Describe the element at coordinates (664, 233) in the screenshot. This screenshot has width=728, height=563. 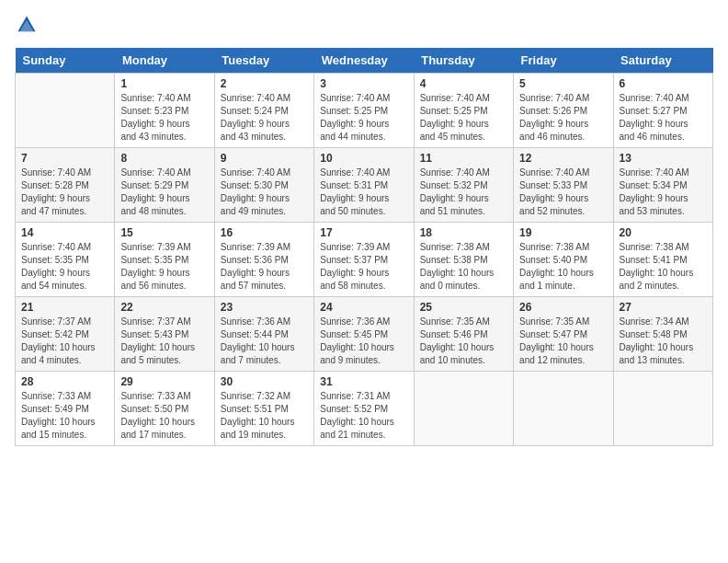
I see `day-number: 20` at that location.